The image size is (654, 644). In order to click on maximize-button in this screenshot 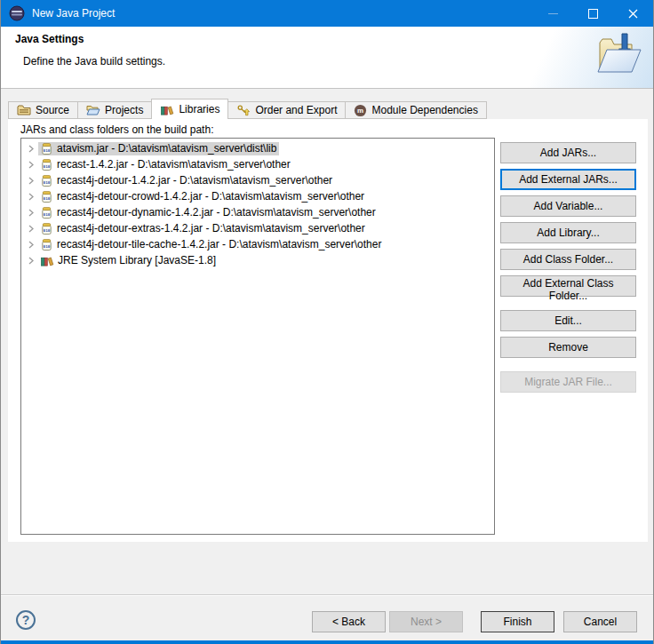, I will do `click(594, 13)`.